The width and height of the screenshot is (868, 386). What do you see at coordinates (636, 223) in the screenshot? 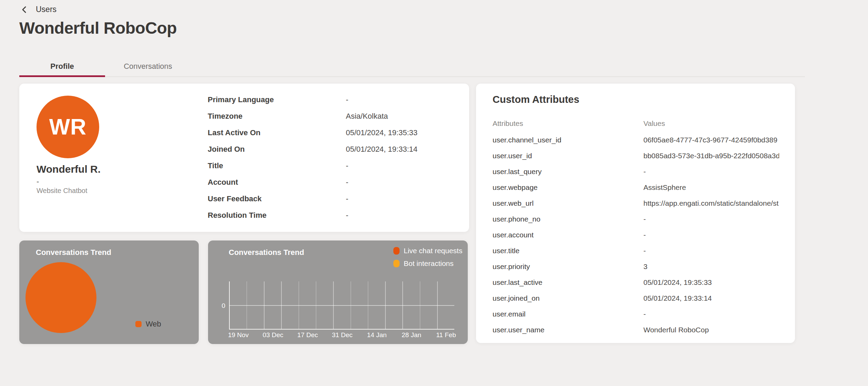
I see `attribute-row: user.phone_no-` at bounding box center [636, 223].